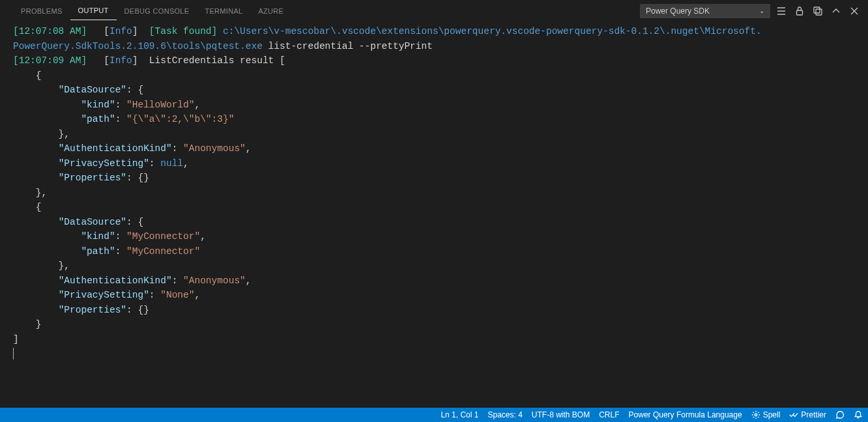 The image size is (868, 422). What do you see at coordinates (772, 415) in the screenshot?
I see `status-spell-label: Spell` at bounding box center [772, 415].